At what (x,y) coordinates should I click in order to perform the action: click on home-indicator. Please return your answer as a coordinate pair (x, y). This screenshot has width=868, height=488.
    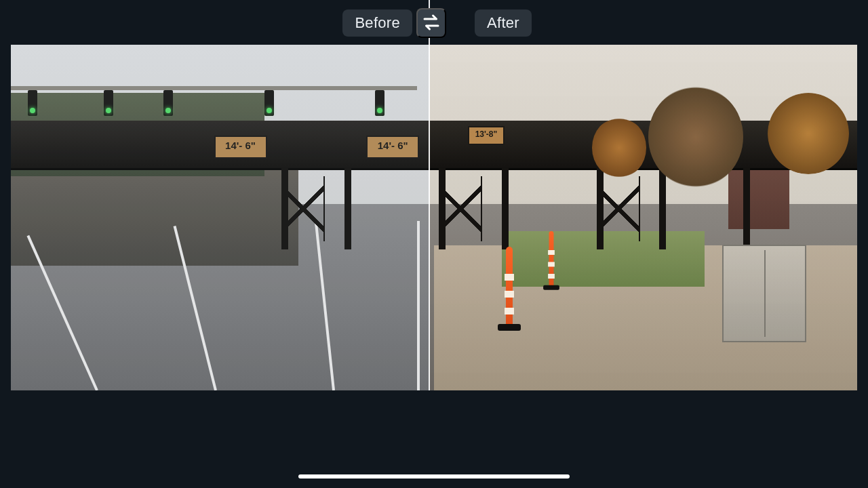
    Looking at the image, I should click on (434, 476).